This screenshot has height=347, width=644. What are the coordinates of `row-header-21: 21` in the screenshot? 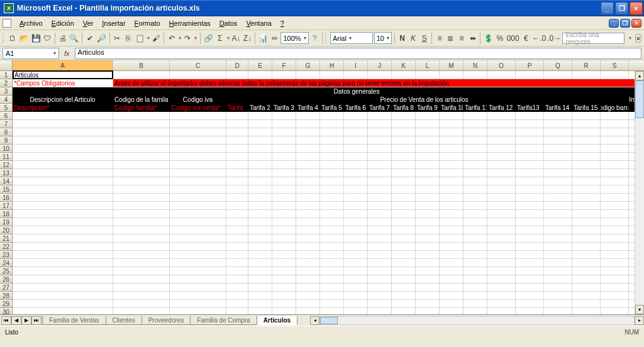 It's located at (6, 239).